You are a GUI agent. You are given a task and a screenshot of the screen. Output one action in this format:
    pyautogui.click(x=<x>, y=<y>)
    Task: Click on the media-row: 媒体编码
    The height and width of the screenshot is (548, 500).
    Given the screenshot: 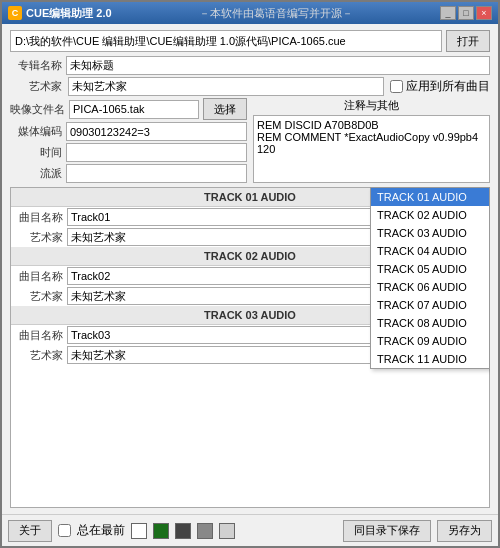 What is the action you would take?
    pyautogui.click(x=128, y=132)
    